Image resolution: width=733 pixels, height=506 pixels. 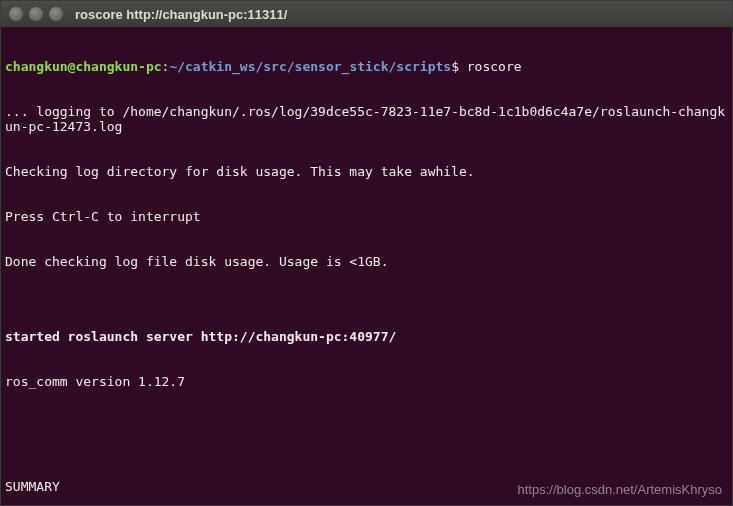 I want to click on close-icon, so click(x=16, y=14).